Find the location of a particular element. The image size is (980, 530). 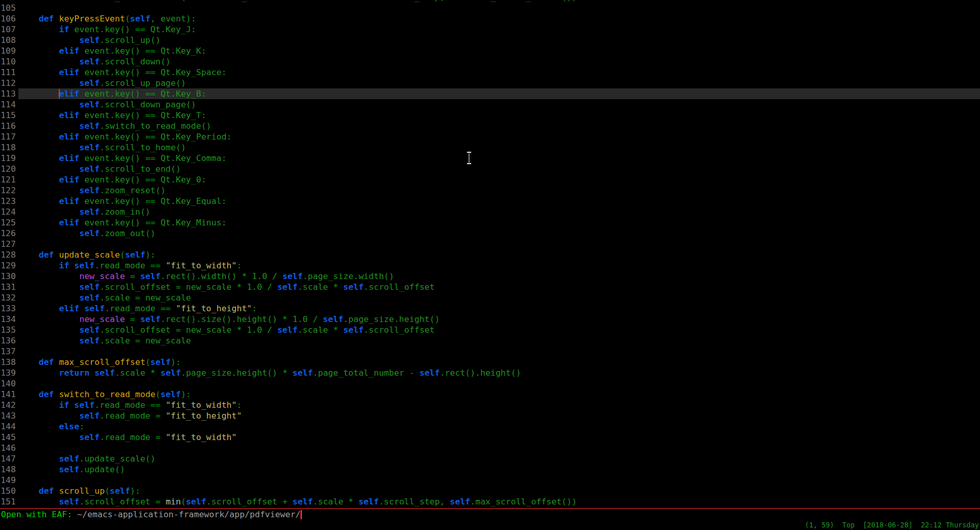

code-line: 116 self.switch_to_read_mode() is located at coordinates (490, 126).